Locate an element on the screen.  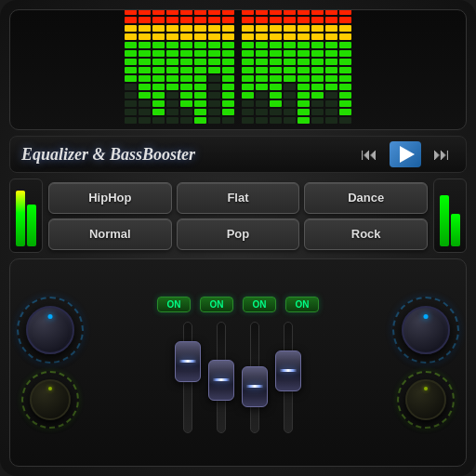
title-bar: Equalizer & BassBooster ⏮ ⏭ is located at coordinates (238, 154).